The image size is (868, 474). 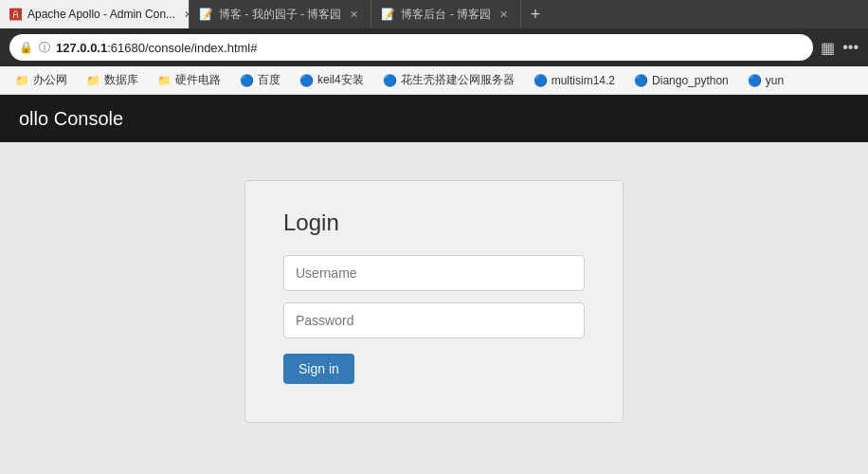 What do you see at coordinates (207, 14) in the screenshot?
I see `tab-favicon-2: 📝` at bounding box center [207, 14].